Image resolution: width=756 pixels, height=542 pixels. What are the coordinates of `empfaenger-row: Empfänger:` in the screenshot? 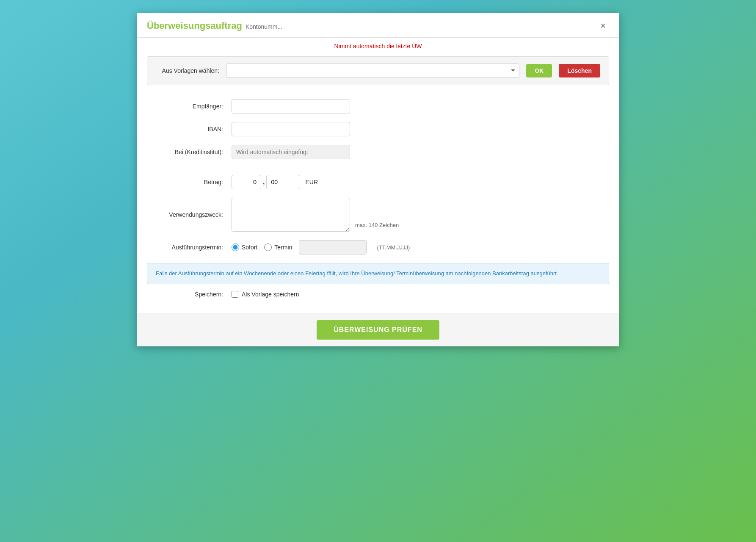 It's located at (378, 106).